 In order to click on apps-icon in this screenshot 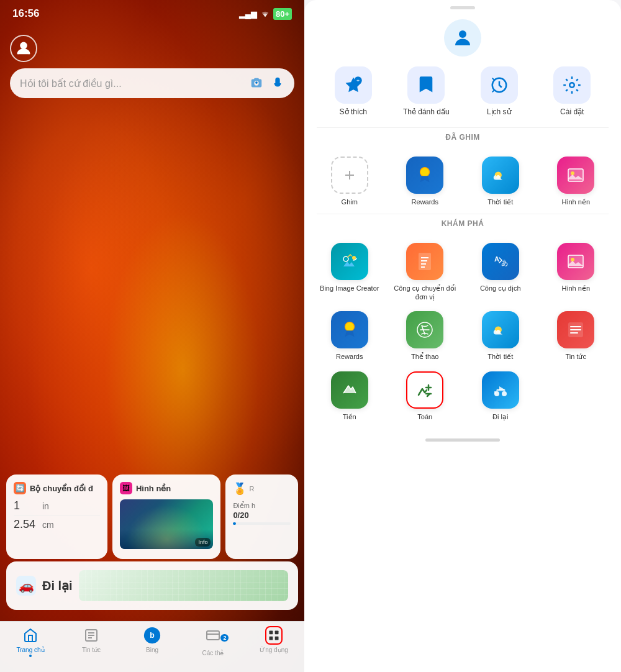, I will do `click(274, 635)`.